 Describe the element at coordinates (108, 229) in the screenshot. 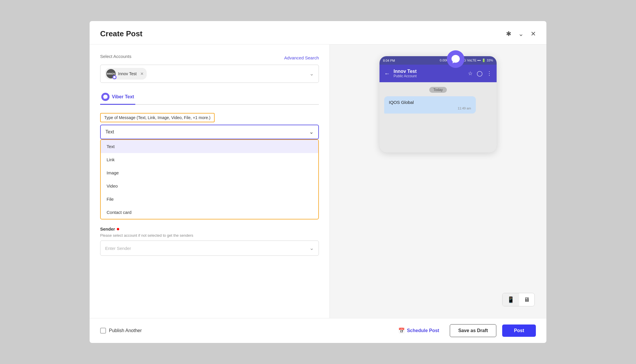

I see `sender-label: Sender` at that location.